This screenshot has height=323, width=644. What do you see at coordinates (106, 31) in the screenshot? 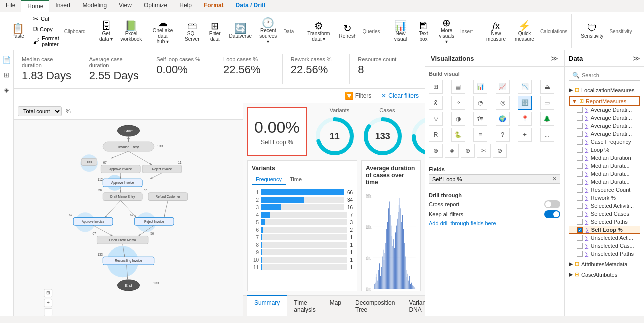
I see `get-data-button: 🗄 Getdata ▾` at bounding box center [106, 31].